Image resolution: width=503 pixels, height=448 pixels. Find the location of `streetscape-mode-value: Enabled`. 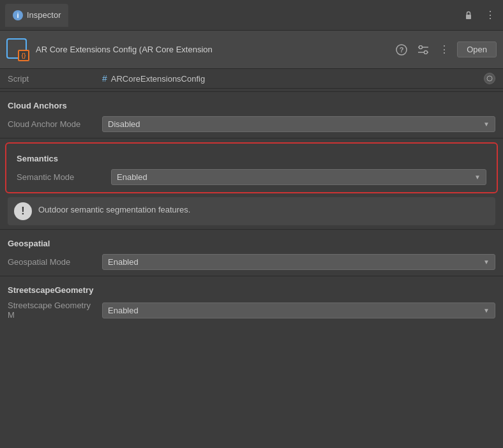

streetscape-mode-value: Enabled is located at coordinates (123, 310).